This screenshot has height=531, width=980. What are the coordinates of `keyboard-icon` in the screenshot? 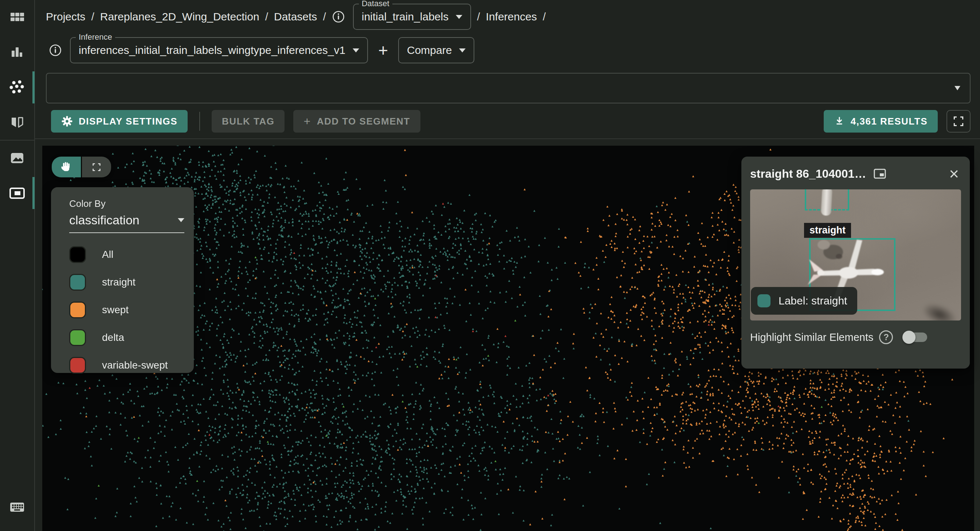 It's located at (17, 507).